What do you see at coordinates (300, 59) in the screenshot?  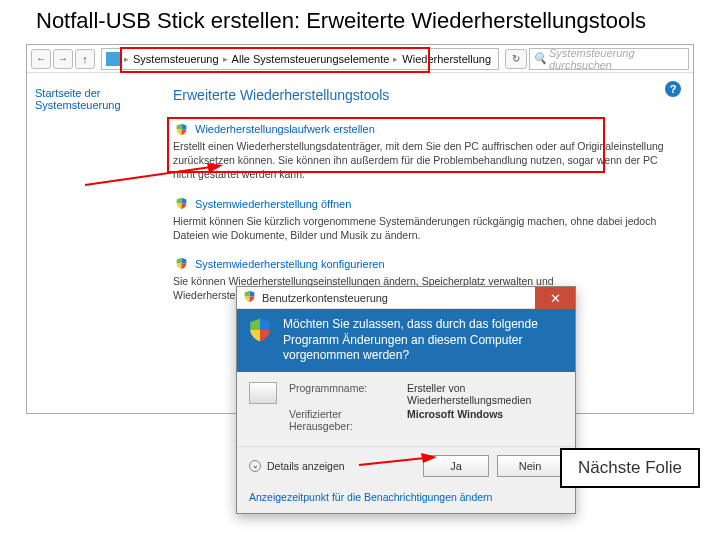 I see `breadcrumb: ▸ Systemsteuerung ▸ Alle Systemsteuerung…` at bounding box center [300, 59].